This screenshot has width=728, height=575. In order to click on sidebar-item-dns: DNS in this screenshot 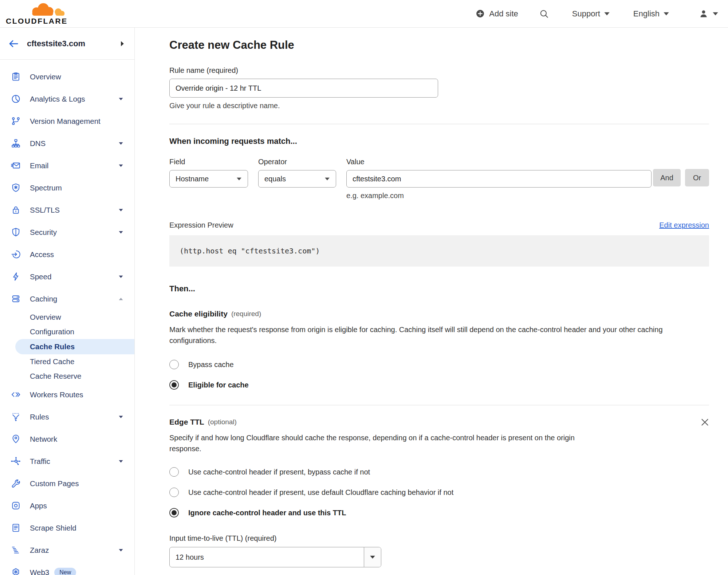, I will do `click(67, 143)`.